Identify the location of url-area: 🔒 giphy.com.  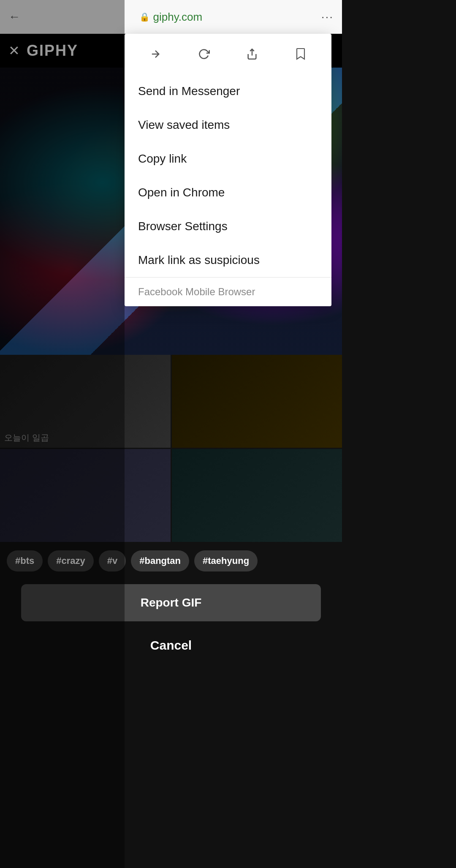
(171, 17).